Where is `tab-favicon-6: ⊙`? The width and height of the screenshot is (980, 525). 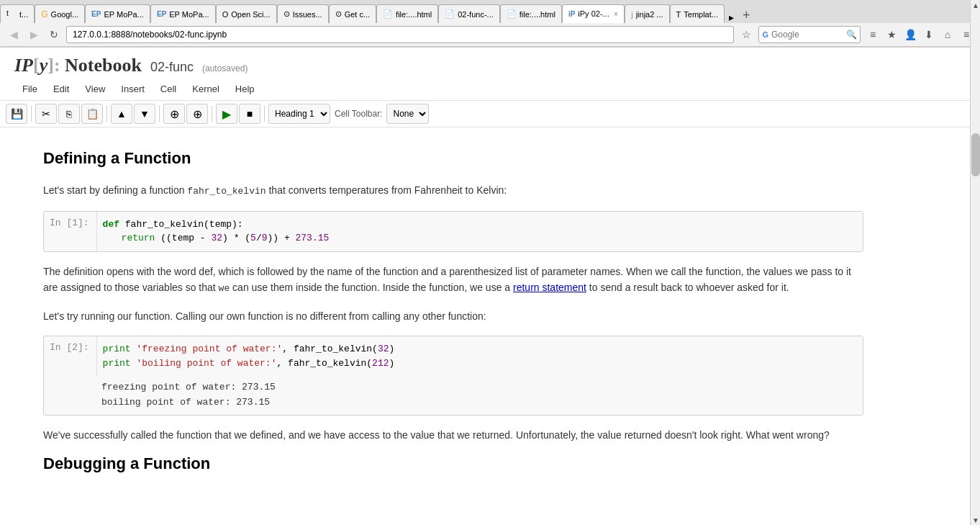 tab-favicon-6: ⊙ is located at coordinates (338, 14).